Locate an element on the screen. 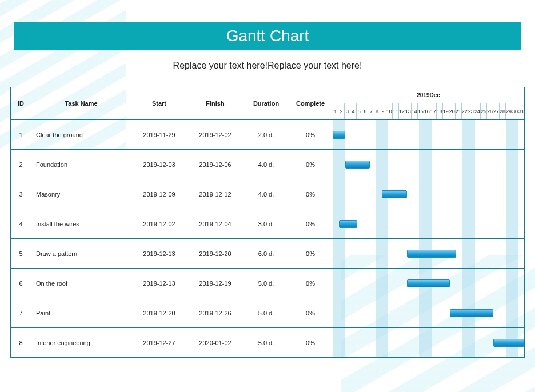  day-cell: 19 is located at coordinates (446, 111).